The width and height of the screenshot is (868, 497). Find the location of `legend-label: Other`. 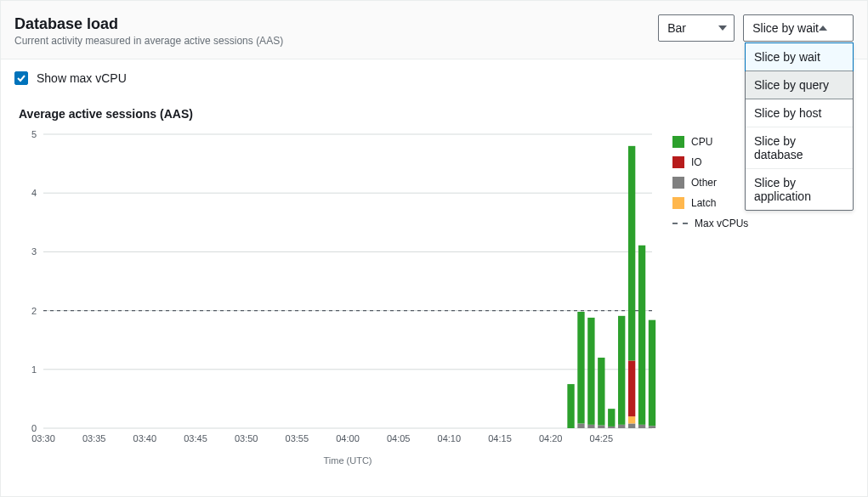

legend-label: Other is located at coordinates (704, 183).